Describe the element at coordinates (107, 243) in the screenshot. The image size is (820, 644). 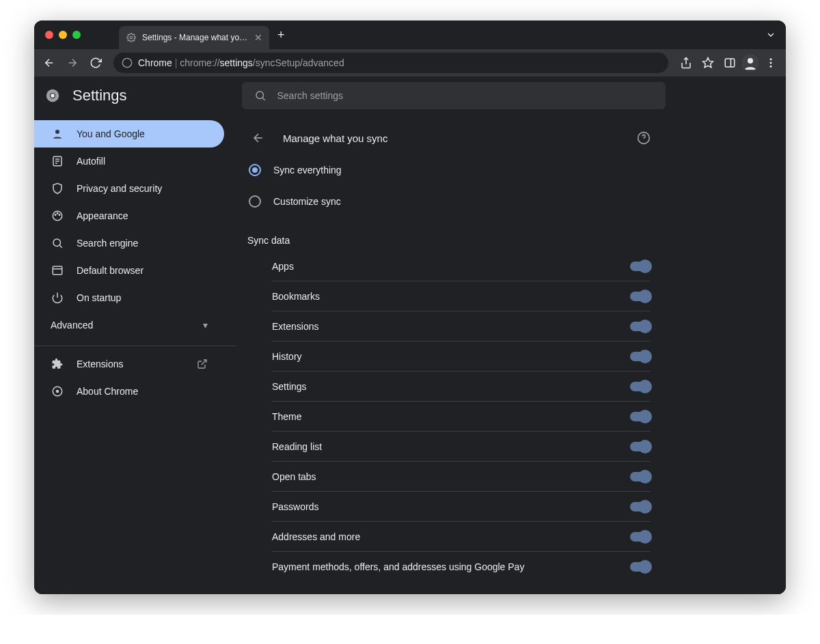
I see `sidebar-item-label: Search engine` at that location.